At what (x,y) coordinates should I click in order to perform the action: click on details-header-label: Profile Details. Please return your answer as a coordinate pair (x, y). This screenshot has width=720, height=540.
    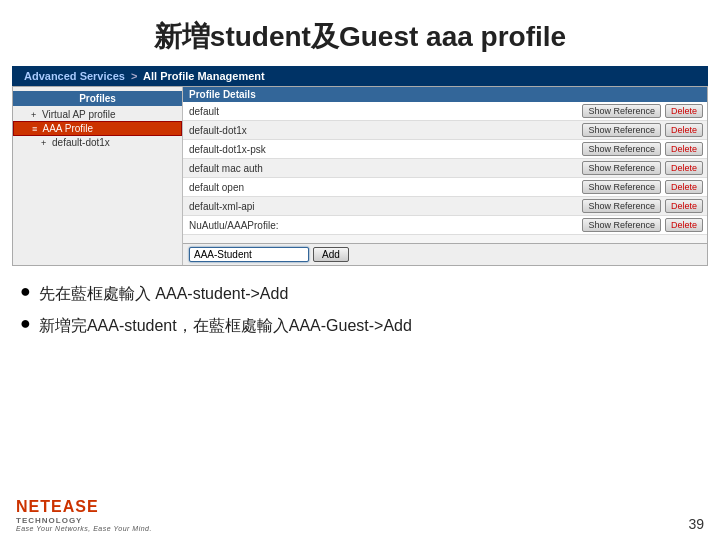
    Looking at the image, I should click on (222, 94).